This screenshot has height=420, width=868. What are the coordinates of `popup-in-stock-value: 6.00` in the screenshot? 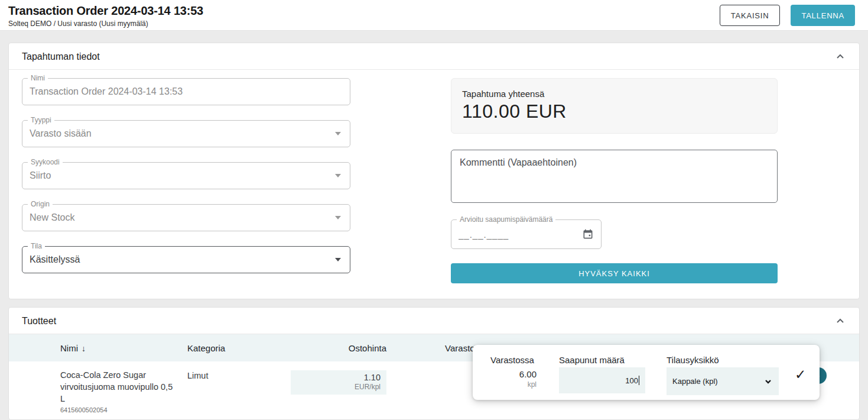 It's located at (513, 374).